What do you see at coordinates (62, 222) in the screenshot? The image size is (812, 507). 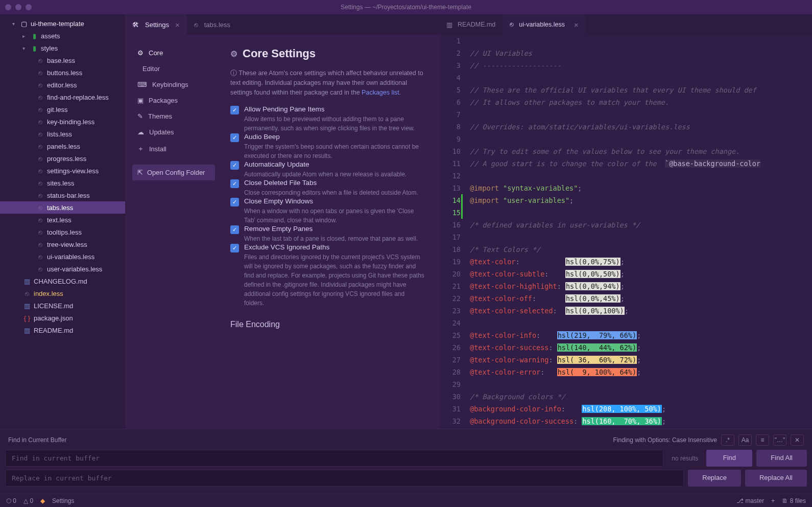 I see `tree-view: ▾ ▢ ui-theme-template ▸▮assets▾▮styles ⎋…` at bounding box center [62, 222].